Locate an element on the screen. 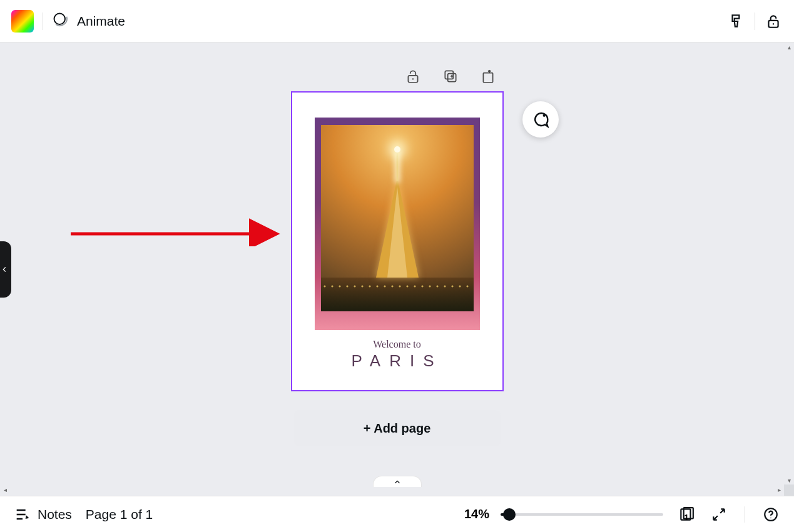 Image resolution: width=794 pixels, height=532 pixels. fullscreen-button is located at coordinates (719, 514).